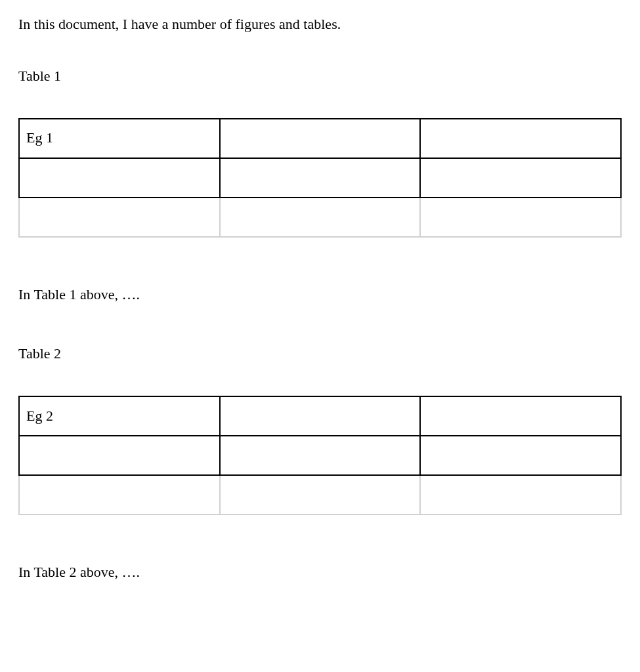 The width and height of the screenshot is (640, 672). Describe the element at coordinates (320, 354) in the screenshot. I see `table-2-caption: Table 2` at that location.